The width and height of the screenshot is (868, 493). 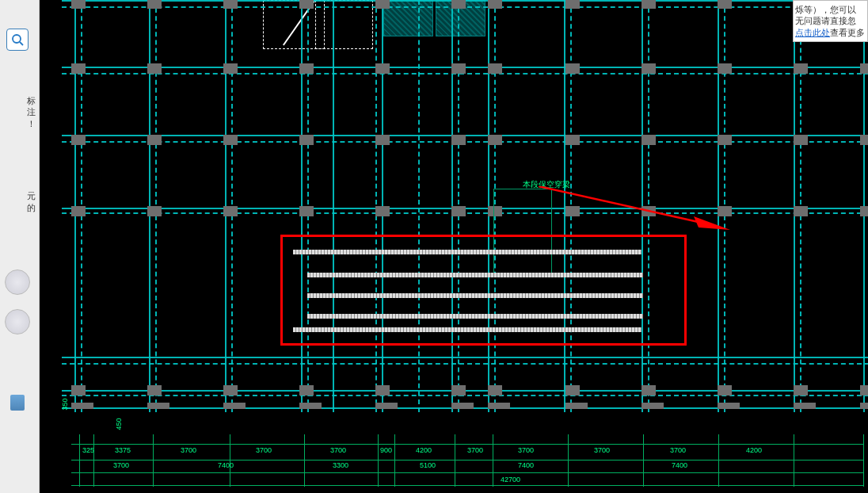 What do you see at coordinates (333, 206) in the screenshot?
I see `grid-line-vertical` at bounding box center [333, 206].